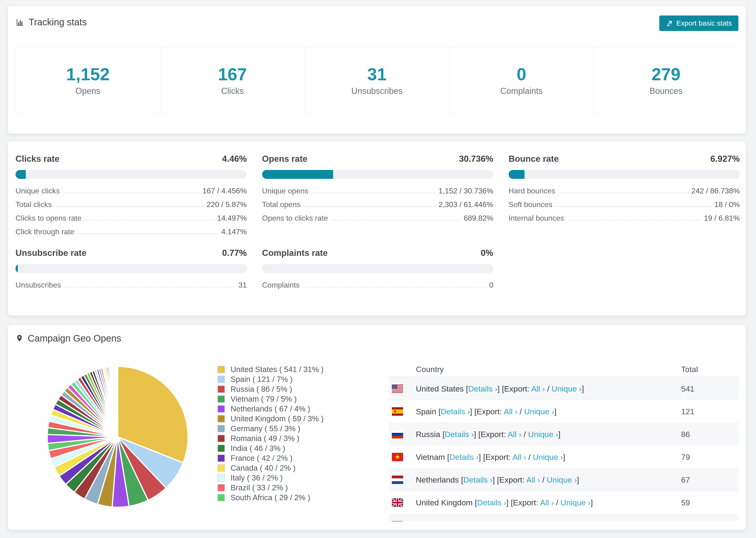  I want to click on legend-item: Italy ( 36 / 2% ), so click(270, 478).